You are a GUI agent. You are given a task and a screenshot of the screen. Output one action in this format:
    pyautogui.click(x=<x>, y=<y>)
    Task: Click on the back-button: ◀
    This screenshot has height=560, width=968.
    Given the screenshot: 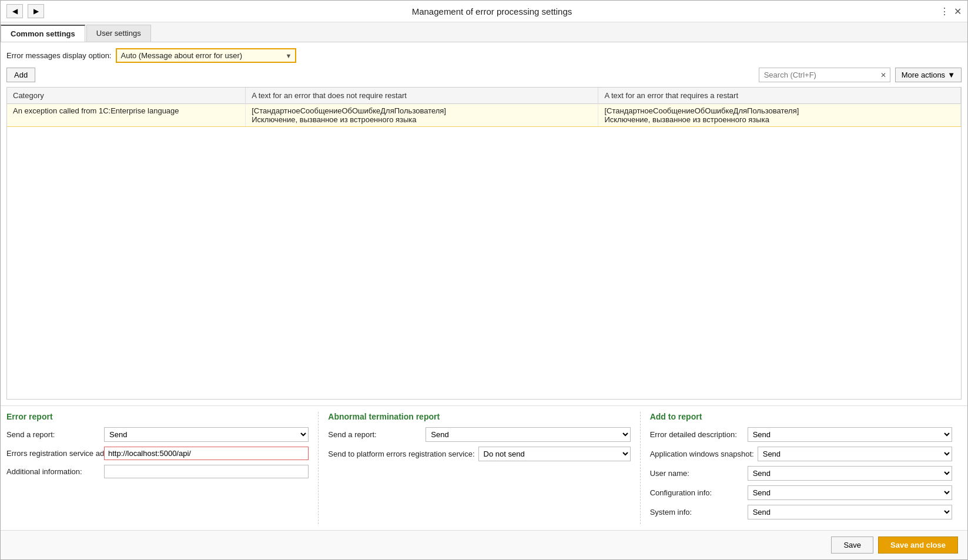 What is the action you would take?
    pyautogui.click(x=15, y=11)
    